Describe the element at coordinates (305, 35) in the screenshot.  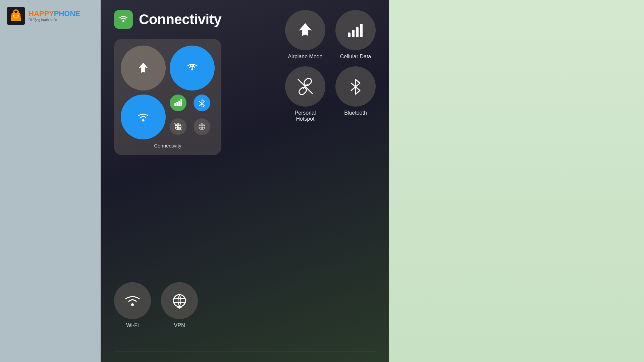
I see `airplane-mode-item: Airplane Mode` at that location.